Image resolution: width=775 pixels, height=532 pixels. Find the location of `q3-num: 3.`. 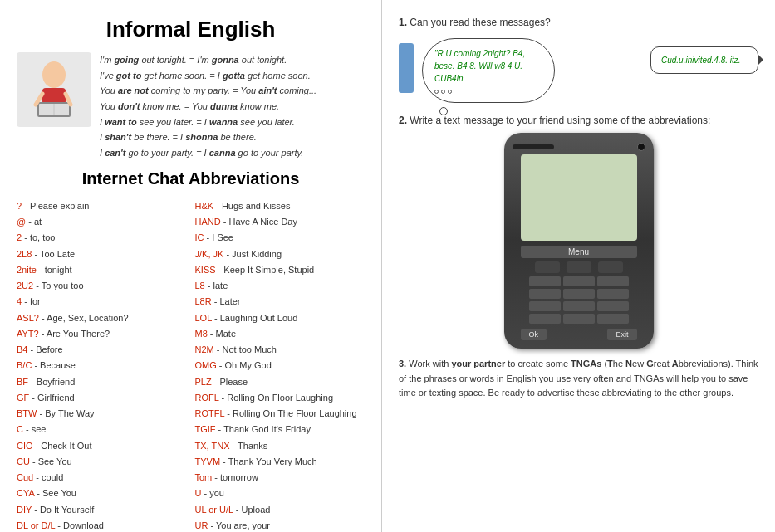

q3-num: 3. is located at coordinates (402, 364).